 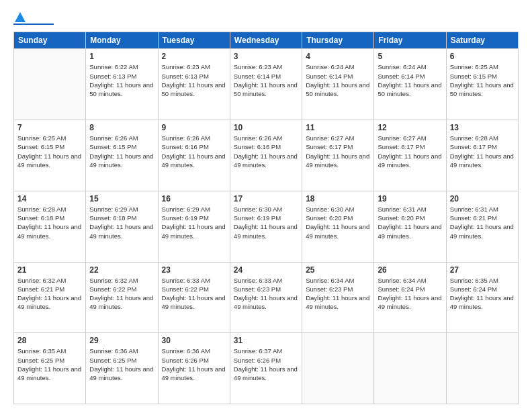 What do you see at coordinates (410, 85) in the screenshot?
I see `calendar-cell: 5Sunrise: 6:24 AM Sunset: 6:14 PM Daylig…` at bounding box center [410, 85].